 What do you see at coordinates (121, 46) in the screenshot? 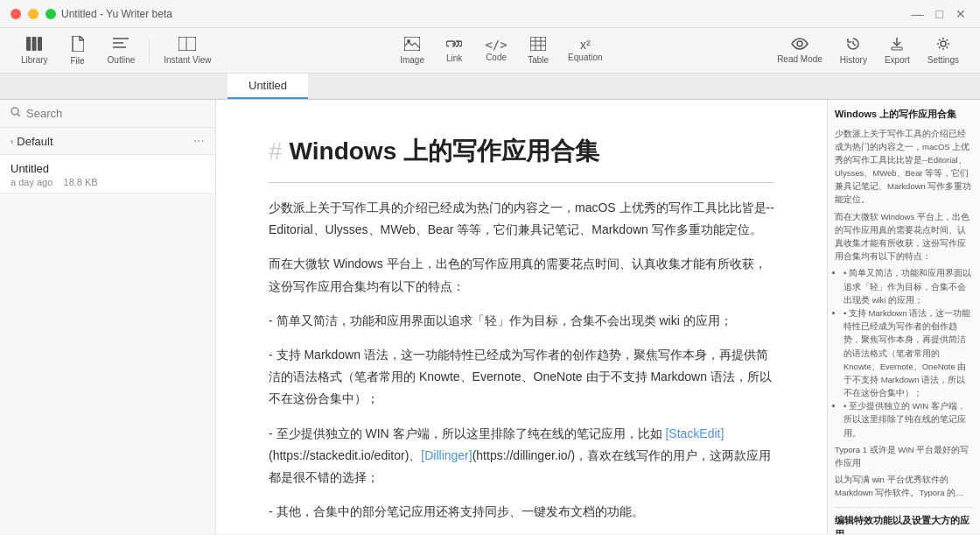
I see `outline-icon` at bounding box center [121, 46].